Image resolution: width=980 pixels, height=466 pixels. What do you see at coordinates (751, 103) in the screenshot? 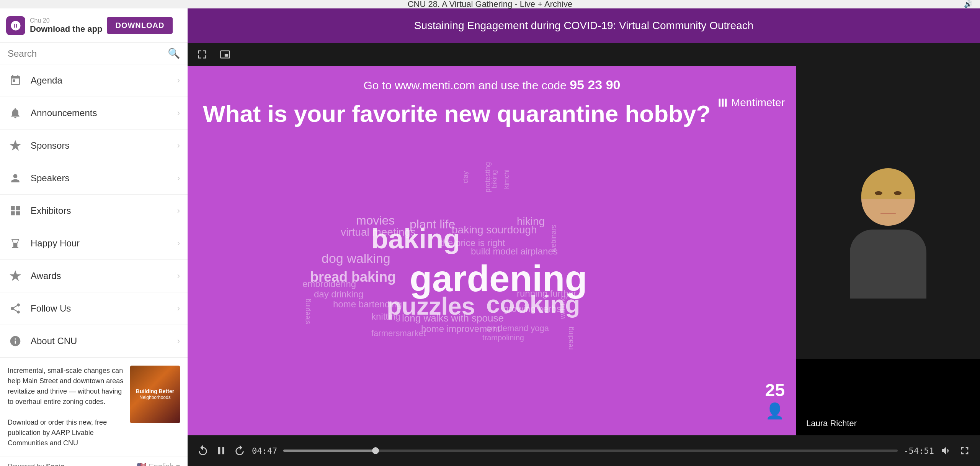
I see `mentimeter-logo: Mentimeter` at bounding box center [751, 103].